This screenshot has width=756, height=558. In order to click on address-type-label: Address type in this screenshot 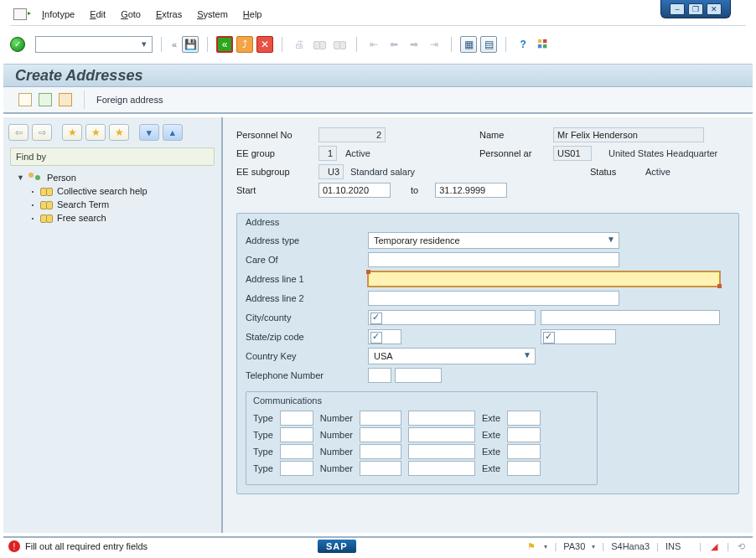, I will do `click(307, 240)`.